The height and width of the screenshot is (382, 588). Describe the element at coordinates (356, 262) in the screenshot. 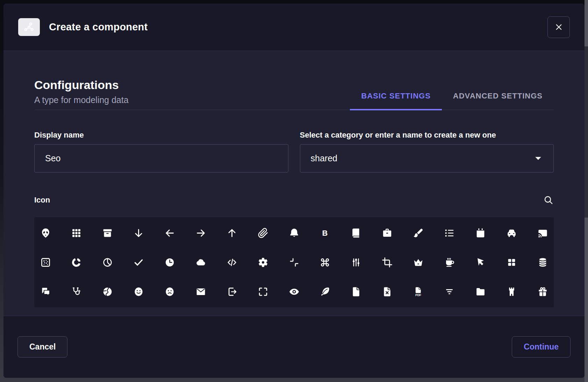

I see `controls-icon` at that location.